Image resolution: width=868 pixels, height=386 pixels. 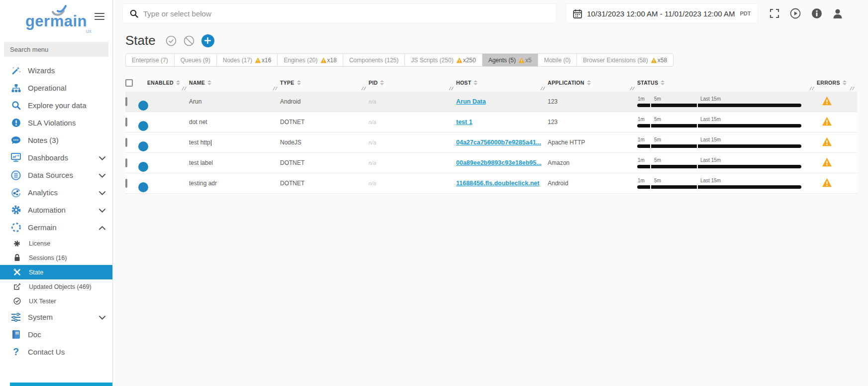 I want to click on host-link: Arun Data, so click(x=471, y=102).